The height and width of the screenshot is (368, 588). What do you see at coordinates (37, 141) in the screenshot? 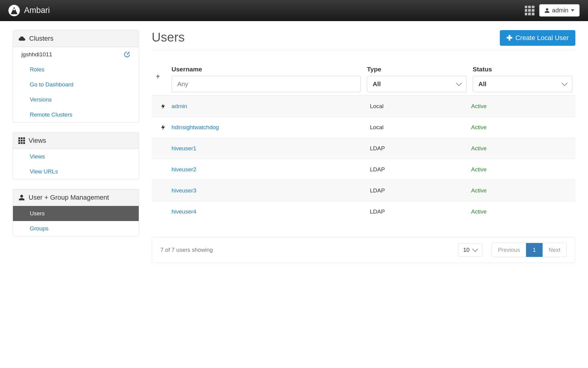
I see `sidebar-header-views-label: Views` at bounding box center [37, 141].